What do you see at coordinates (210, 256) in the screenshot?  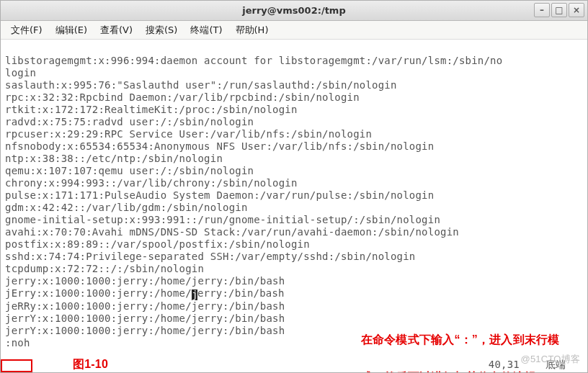 I see `text-line: sshd:x:74:74:Privilege-separated SSH:/va…` at bounding box center [210, 256].